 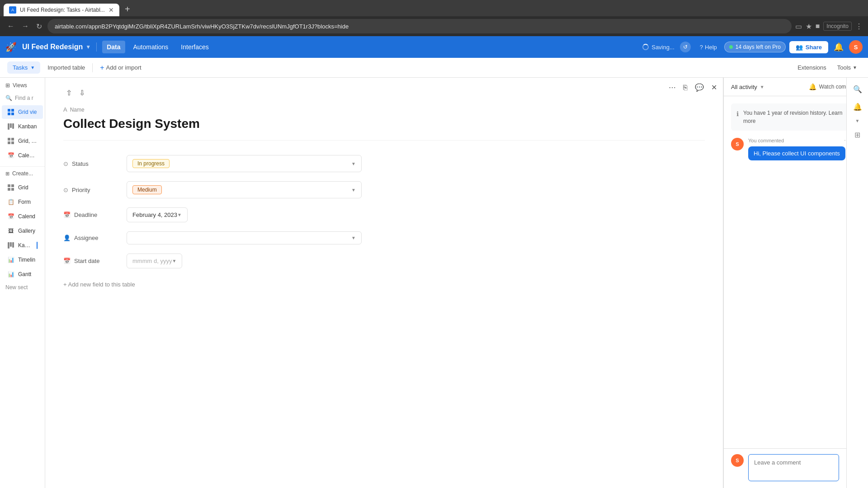 What do you see at coordinates (23, 287) in the screenshot?
I see `new-section-button: New sect` at bounding box center [23, 287].